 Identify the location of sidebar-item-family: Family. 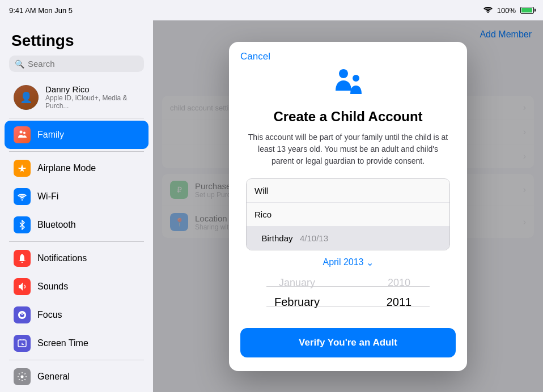
(77, 135).